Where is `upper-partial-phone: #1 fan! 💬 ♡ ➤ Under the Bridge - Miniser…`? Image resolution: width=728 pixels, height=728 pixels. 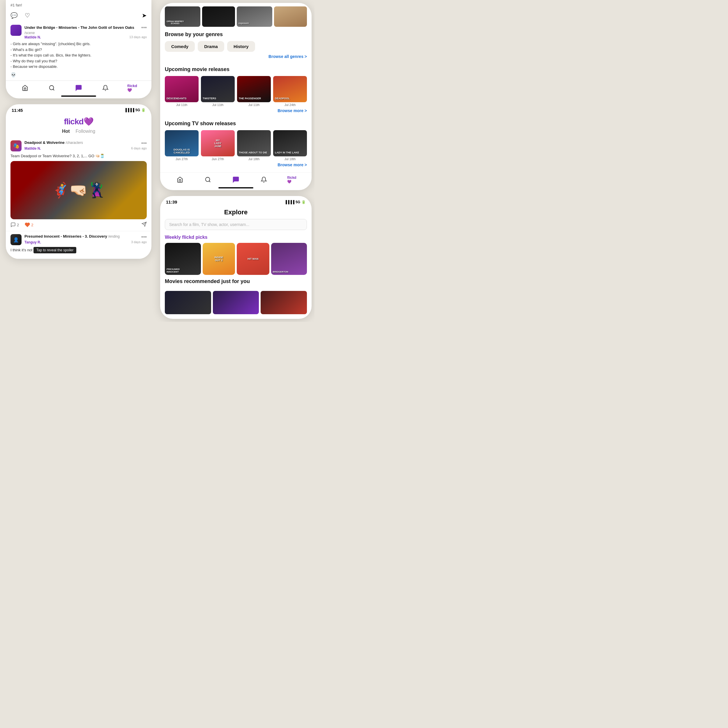
upper-partial-phone: #1 fan! 💬 ♡ ➤ Under the Bridge - Miniser… is located at coordinates (78, 49).